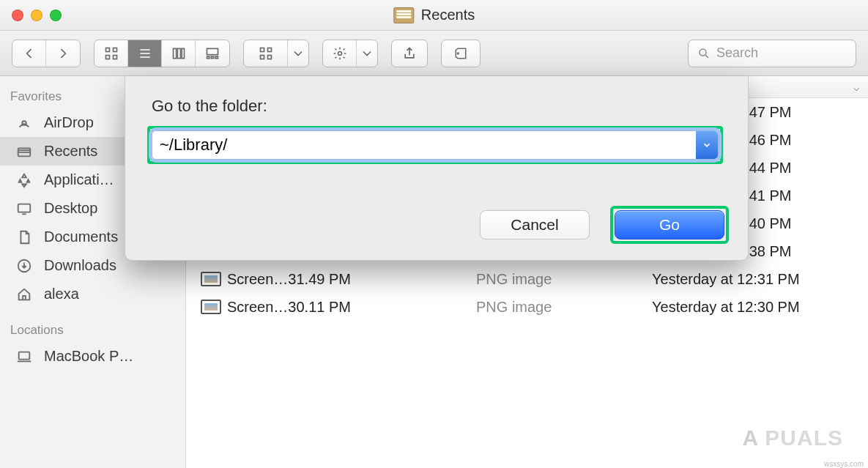 The width and height of the screenshot is (868, 468). What do you see at coordinates (707, 145) in the screenshot?
I see `path-dropdown-button` at bounding box center [707, 145].